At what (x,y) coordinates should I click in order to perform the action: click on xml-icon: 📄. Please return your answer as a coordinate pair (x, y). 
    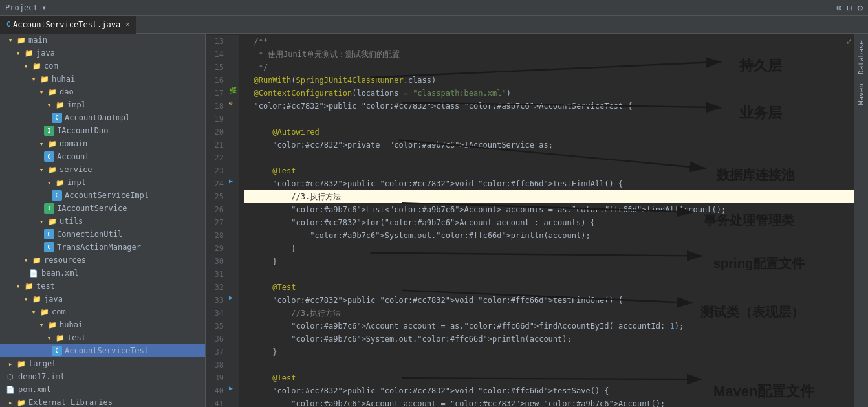
    Looking at the image, I should click on (34, 273).